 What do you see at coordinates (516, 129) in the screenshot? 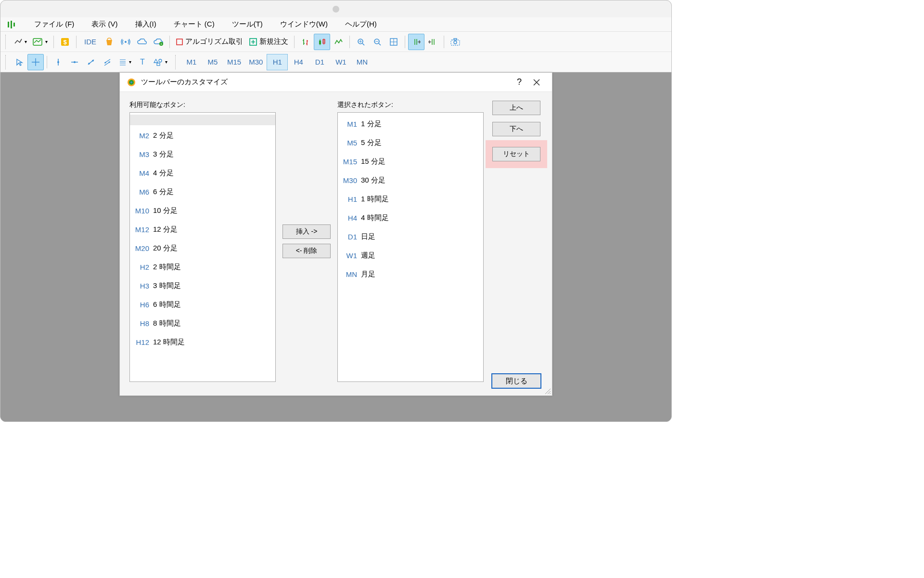
I see `down-button: 下へ` at bounding box center [516, 129].